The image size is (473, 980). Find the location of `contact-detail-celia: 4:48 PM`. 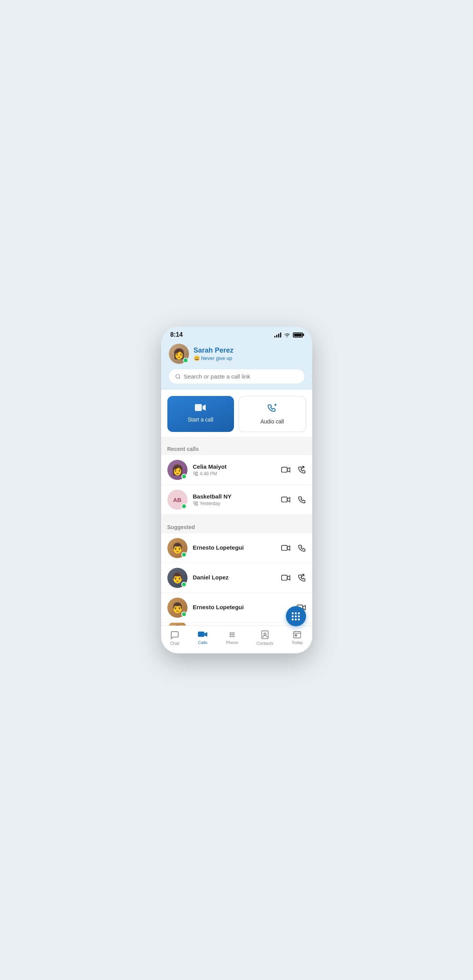

contact-detail-celia: 4:48 PM is located at coordinates (234, 474).